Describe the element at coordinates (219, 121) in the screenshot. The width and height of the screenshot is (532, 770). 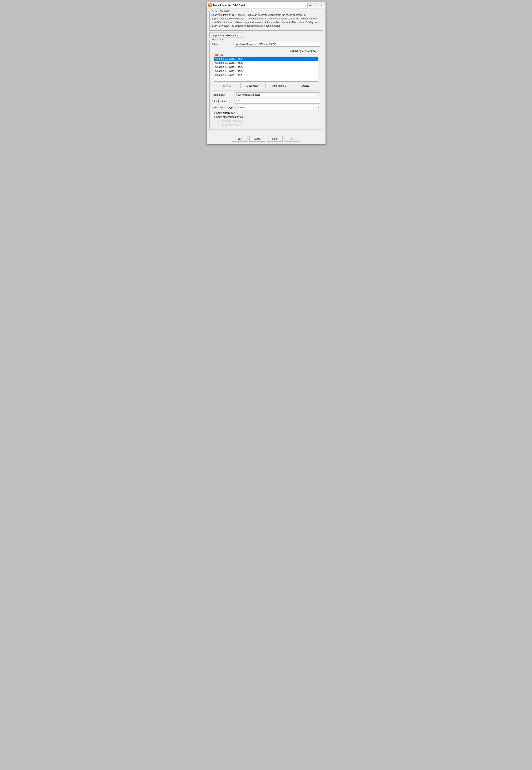
I see `seconds-since-start-radio` at that location.